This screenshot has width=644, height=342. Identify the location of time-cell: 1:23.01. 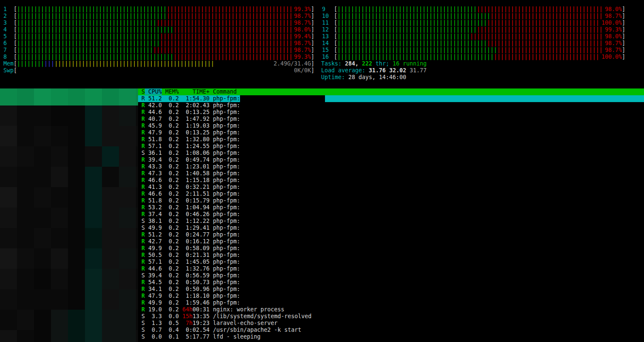
(198, 167).